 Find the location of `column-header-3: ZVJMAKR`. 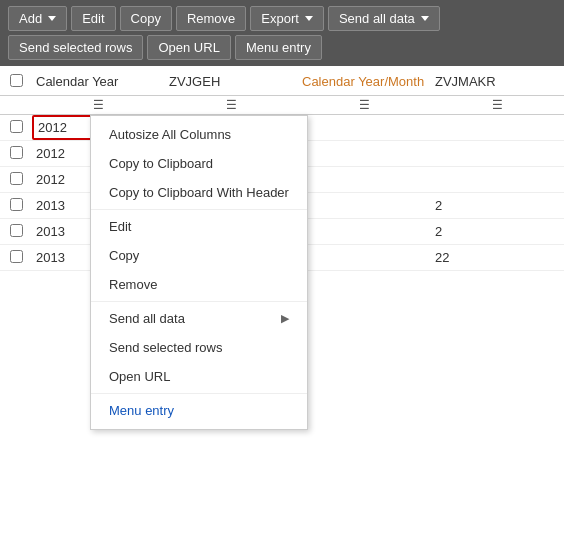

column-header-3: ZVJMAKR is located at coordinates (498, 82).